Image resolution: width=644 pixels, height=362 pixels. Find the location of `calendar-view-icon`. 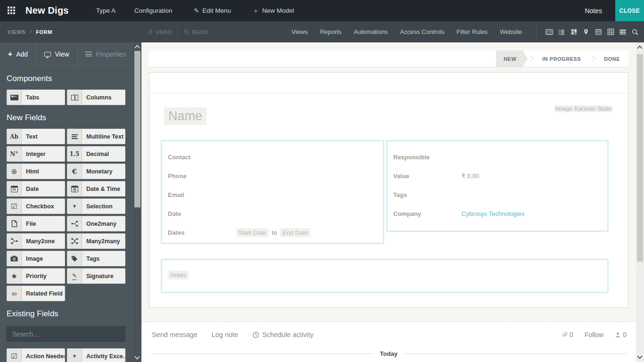

calendar-view-icon is located at coordinates (598, 32).